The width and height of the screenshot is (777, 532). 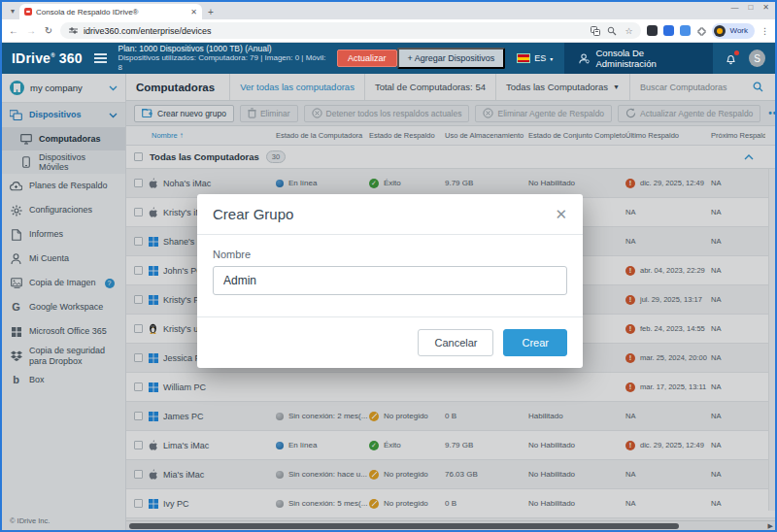 I want to click on more-actions-button: •••, so click(x=771, y=113).